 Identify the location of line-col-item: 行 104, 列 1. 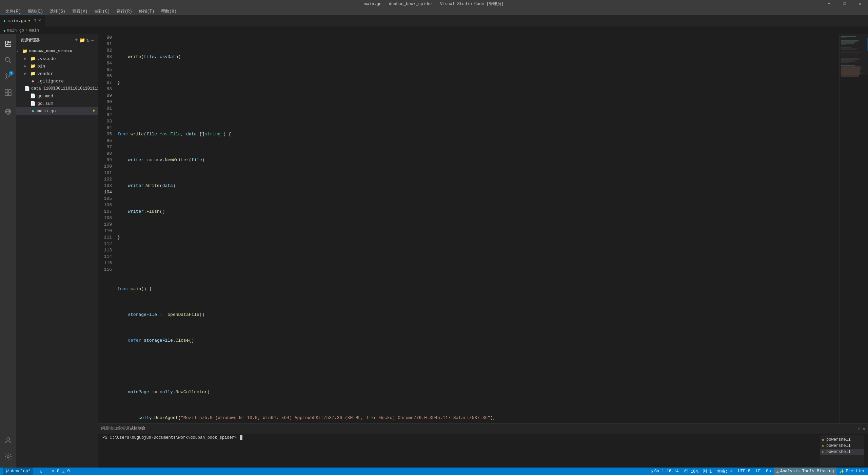
(698, 471).